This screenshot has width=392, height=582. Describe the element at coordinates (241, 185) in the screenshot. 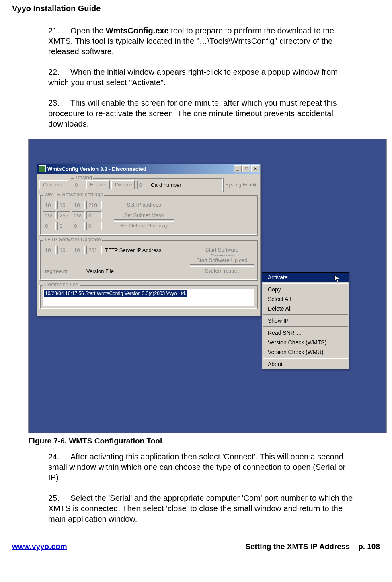

I see `syslog-enable-label: SysLog Enable` at that location.